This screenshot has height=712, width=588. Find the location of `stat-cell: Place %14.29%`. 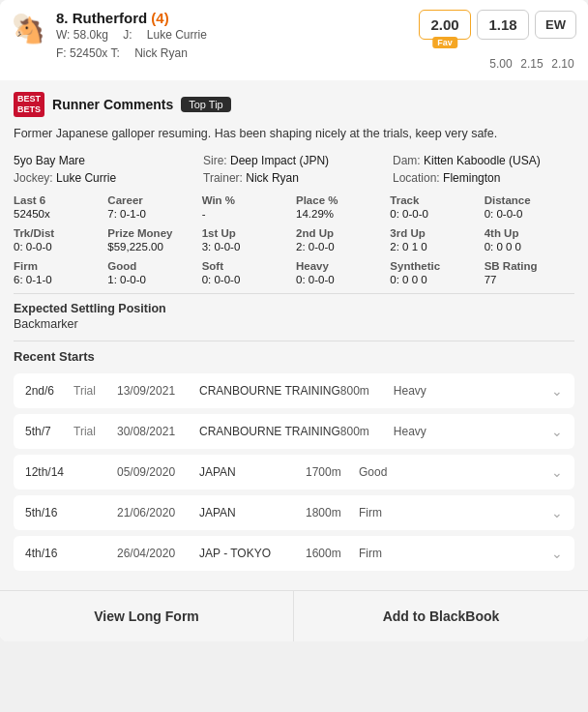

stat-cell: Place %14.29% is located at coordinates (340, 207).